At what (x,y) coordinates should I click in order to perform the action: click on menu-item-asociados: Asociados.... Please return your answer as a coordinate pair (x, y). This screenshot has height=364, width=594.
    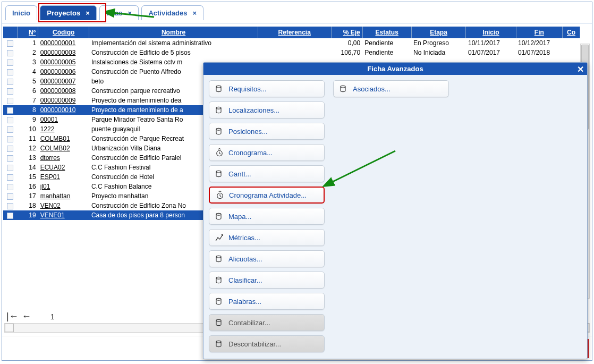
    Looking at the image, I should click on (391, 89).